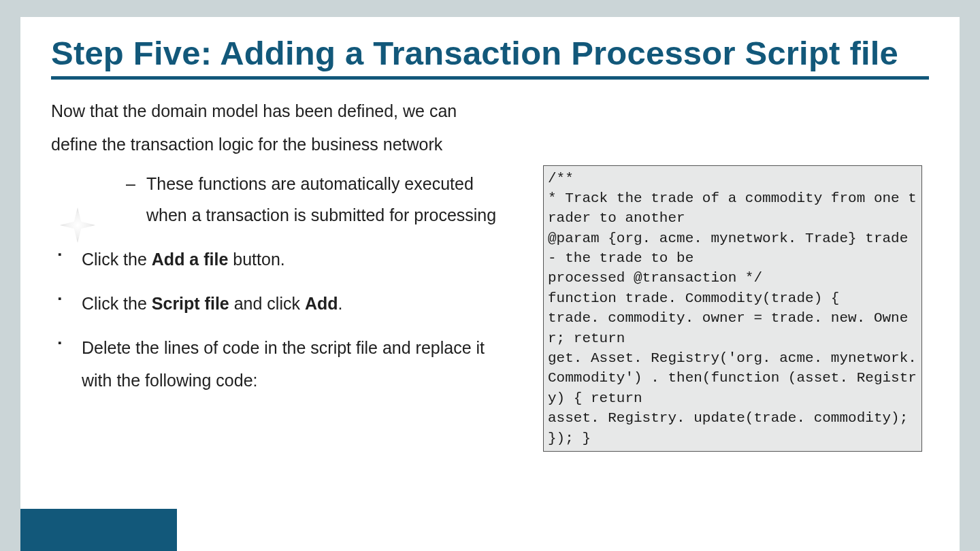 The width and height of the screenshot is (980, 551). I want to click on slide-title: Step Five: Adding a Transaction Processo…, so click(490, 46).